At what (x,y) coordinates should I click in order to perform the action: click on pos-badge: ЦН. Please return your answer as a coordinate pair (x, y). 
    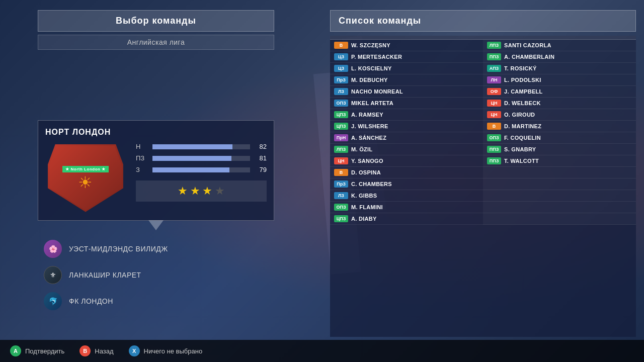
    Looking at the image, I should click on (341, 161).